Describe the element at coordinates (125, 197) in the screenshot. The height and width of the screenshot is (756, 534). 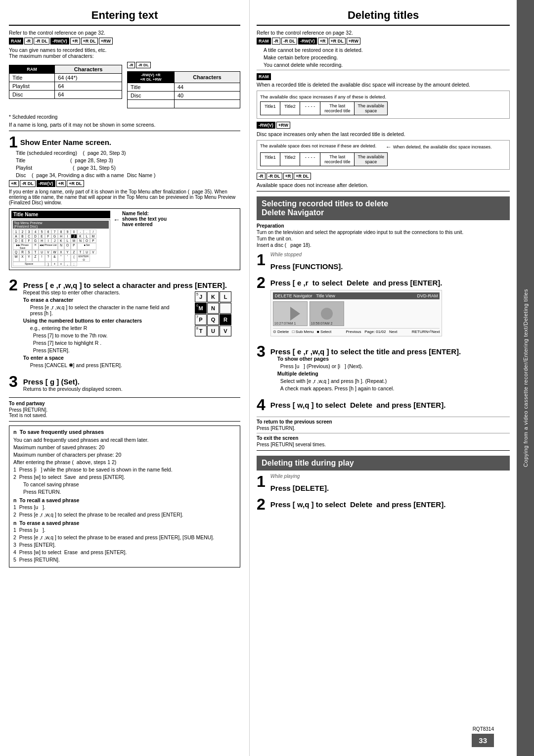
I see `step1-long-note: If you enter a long name, only part of i…` at that location.